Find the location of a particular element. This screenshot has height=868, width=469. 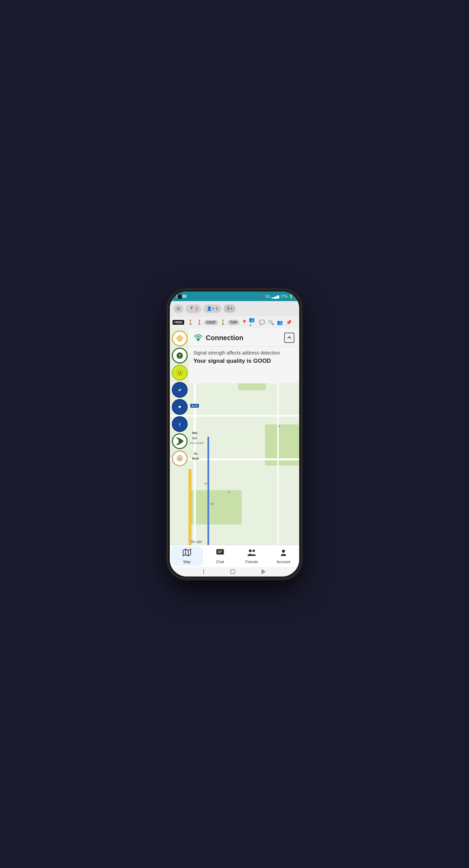

chat-button: CHAT is located at coordinates (211, 323).